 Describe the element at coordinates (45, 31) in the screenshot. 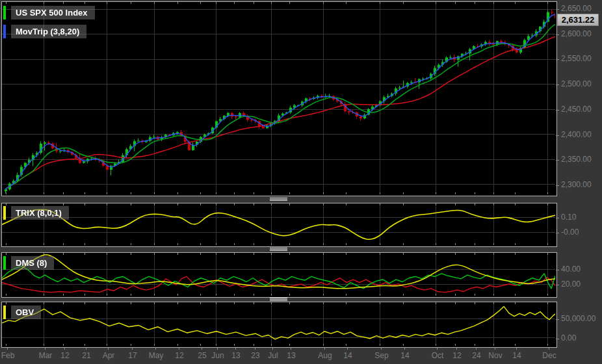

I see `legend-movtrip: MovTrip (3,8,20)` at that location.